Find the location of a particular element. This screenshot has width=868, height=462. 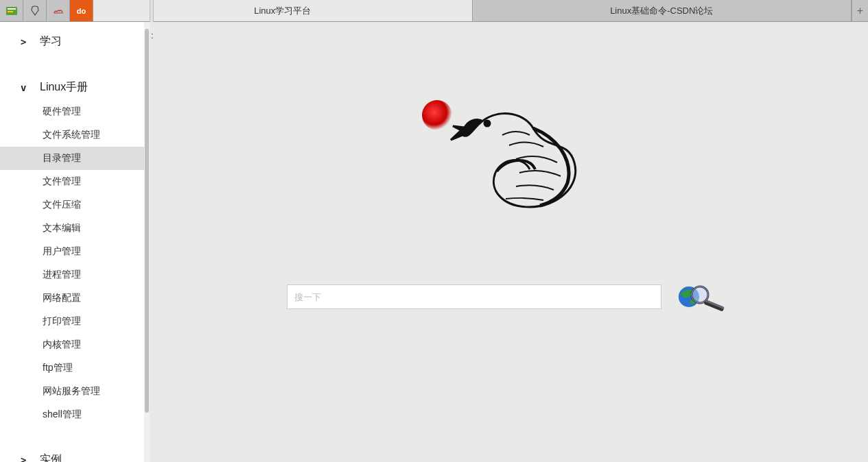

nav-header-linux-manual-label: Linux手册 is located at coordinates (64, 88).